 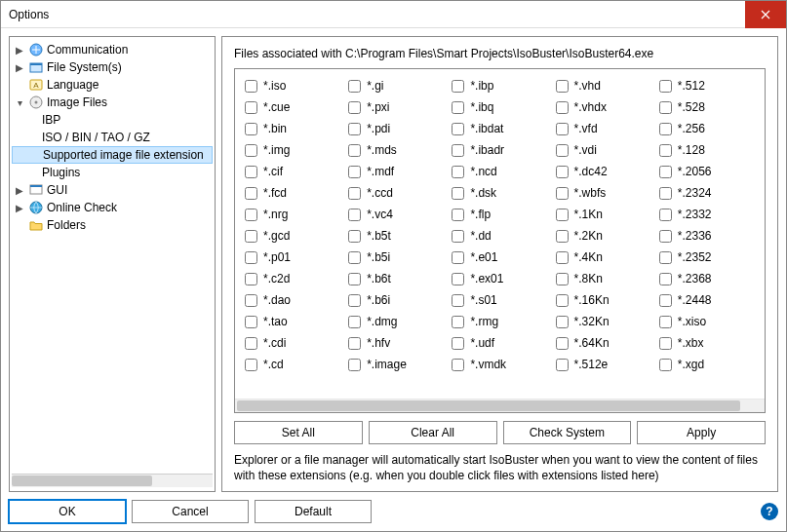 What do you see at coordinates (298, 433) in the screenshot?
I see `set-all-button: Set All` at bounding box center [298, 433].